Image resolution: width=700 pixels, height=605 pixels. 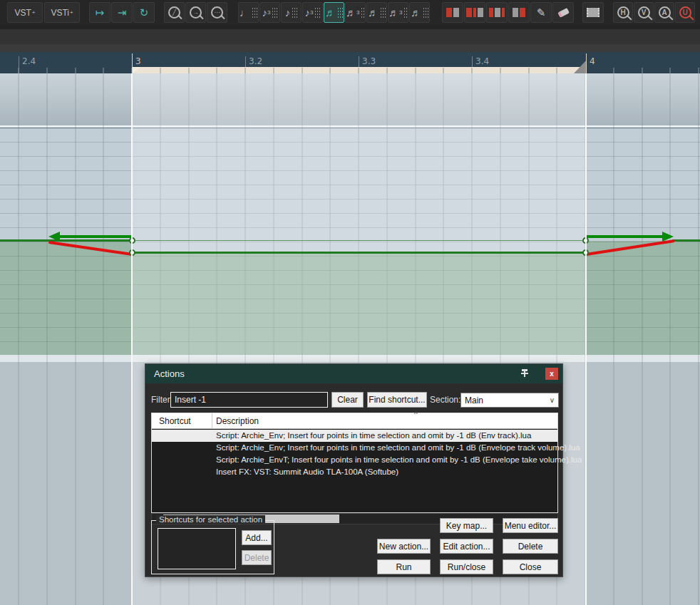 What do you see at coordinates (623, 13) in the screenshot?
I see `magnifier-h-icon: H` at bounding box center [623, 13].